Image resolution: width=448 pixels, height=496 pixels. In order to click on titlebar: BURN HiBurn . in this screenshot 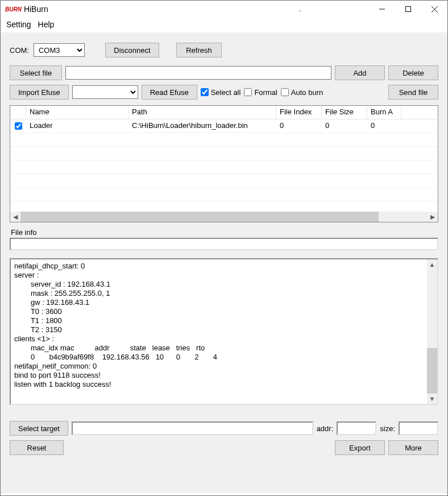, I will do `click(224, 9)`.